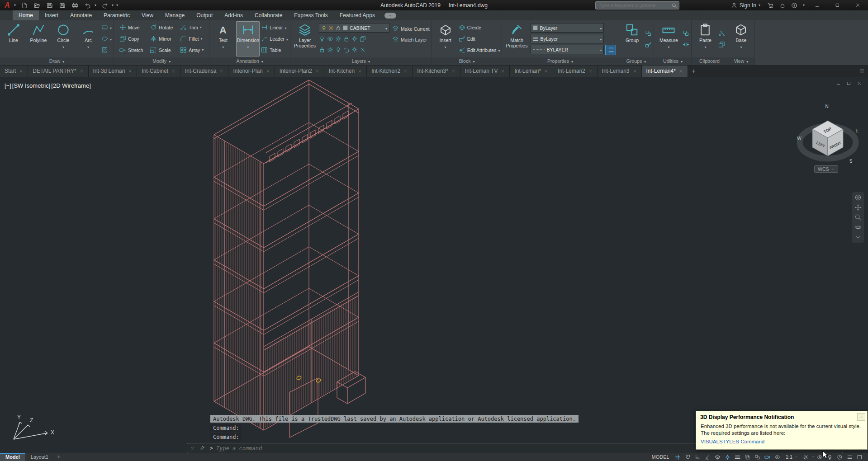 The width and height of the screenshot is (868, 461). I want to click on annotation-scale-control: 1:1, so click(792, 457).